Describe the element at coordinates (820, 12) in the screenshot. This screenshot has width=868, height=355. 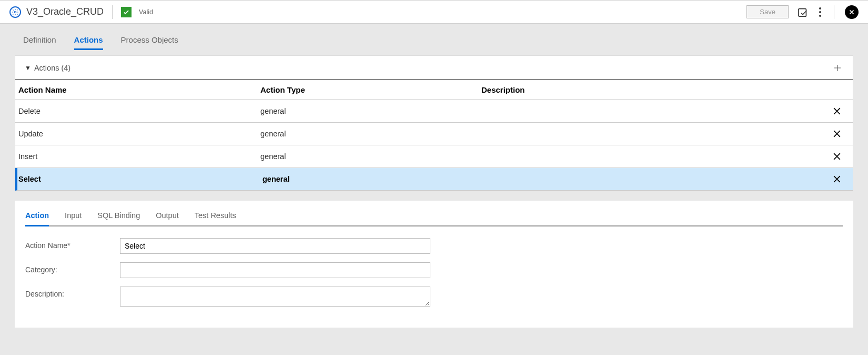
I see `more-menu-icon` at that location.